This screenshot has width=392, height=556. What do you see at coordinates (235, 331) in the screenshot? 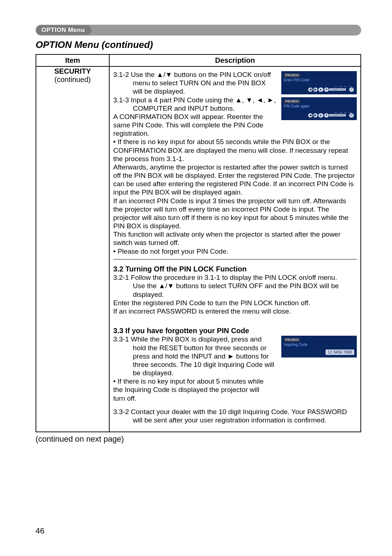
I see `heading-3-3: 3.3 If you have forgotten your PIN Code` at bounding box center [235, 331].